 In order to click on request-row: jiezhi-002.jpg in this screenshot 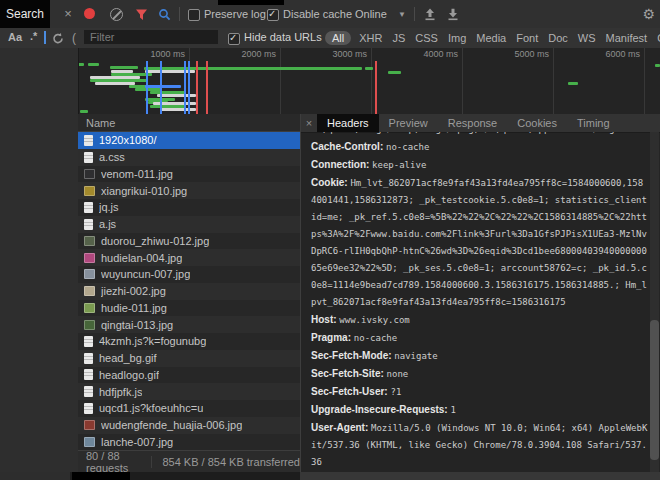, I will do `click(189, 292)`.